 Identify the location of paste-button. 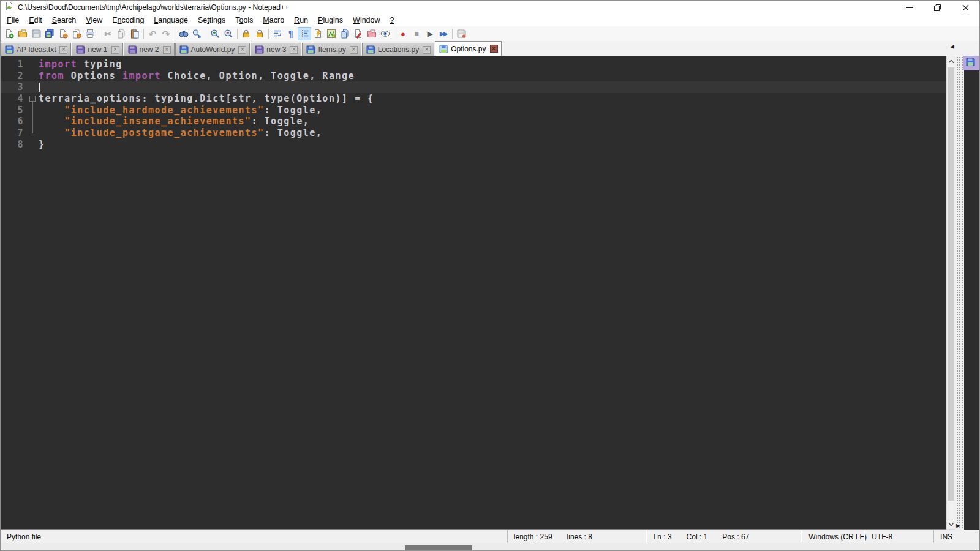
(135, 34).